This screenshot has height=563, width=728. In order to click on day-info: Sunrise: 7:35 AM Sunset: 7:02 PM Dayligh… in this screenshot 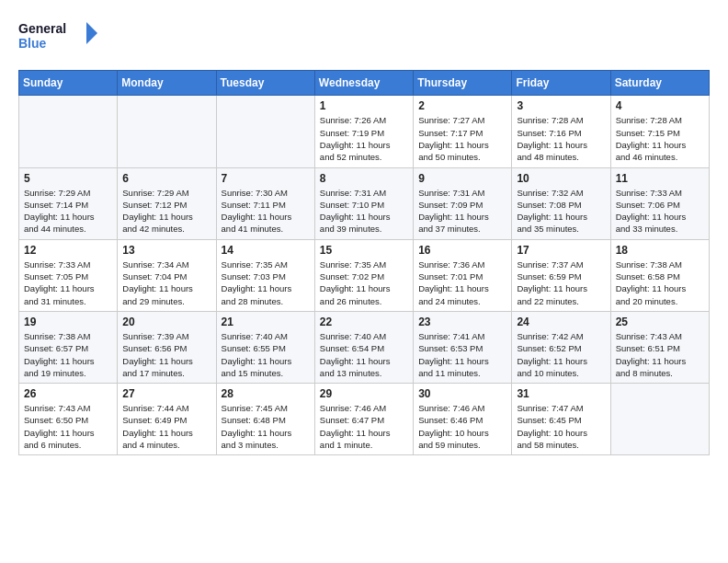, I will do `click(364, 283)`.